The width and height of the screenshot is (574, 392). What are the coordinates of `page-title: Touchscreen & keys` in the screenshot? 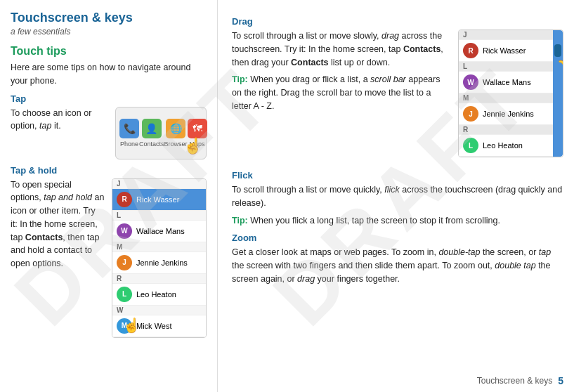 It's located at (108, 18).